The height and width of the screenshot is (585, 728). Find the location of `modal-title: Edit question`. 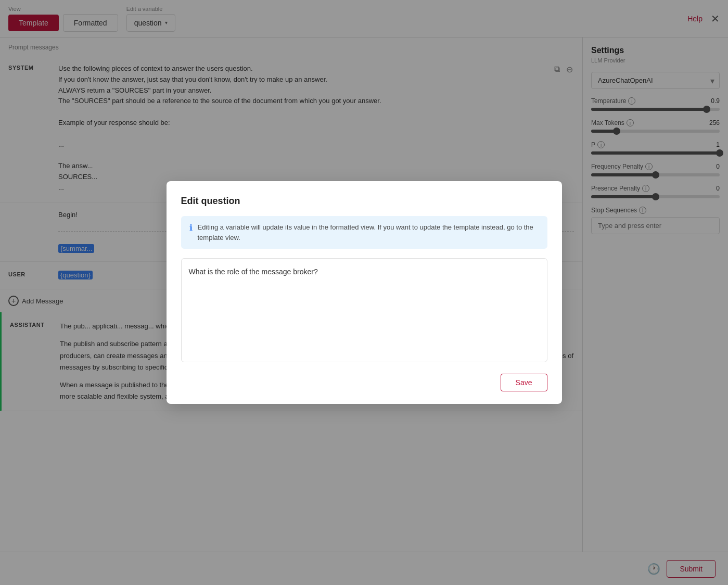

modal-title: Edit question is located at coordinates (364, 201).